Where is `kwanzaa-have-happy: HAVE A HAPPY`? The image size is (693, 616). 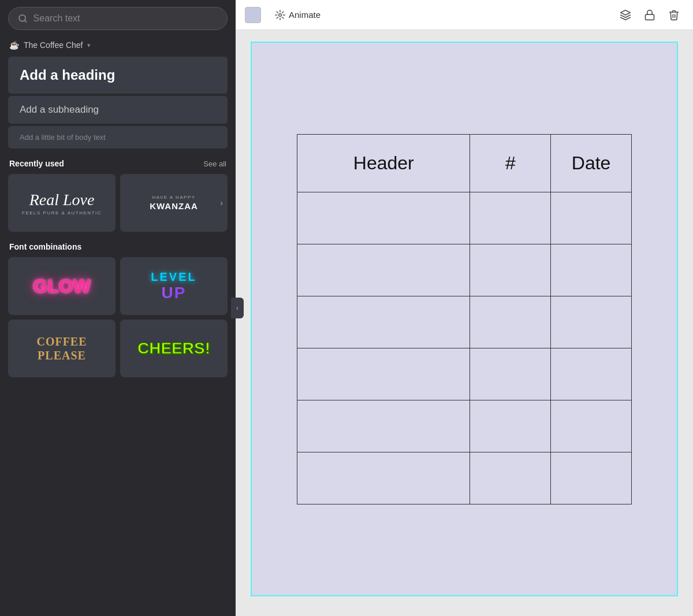
kwanzaa-have-happy: HAVE A HAPPY is located at coordinates (173, 198).